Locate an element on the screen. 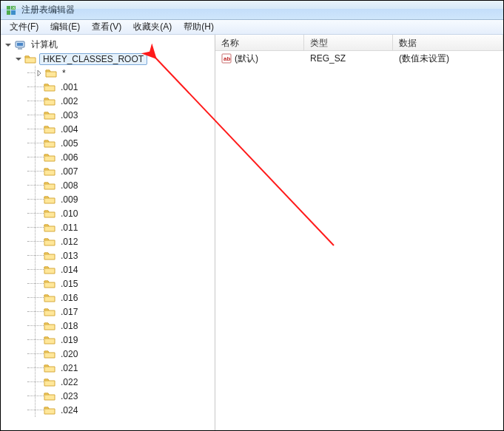  menu-file: 文件(F) is located at coordinates (24, 27).